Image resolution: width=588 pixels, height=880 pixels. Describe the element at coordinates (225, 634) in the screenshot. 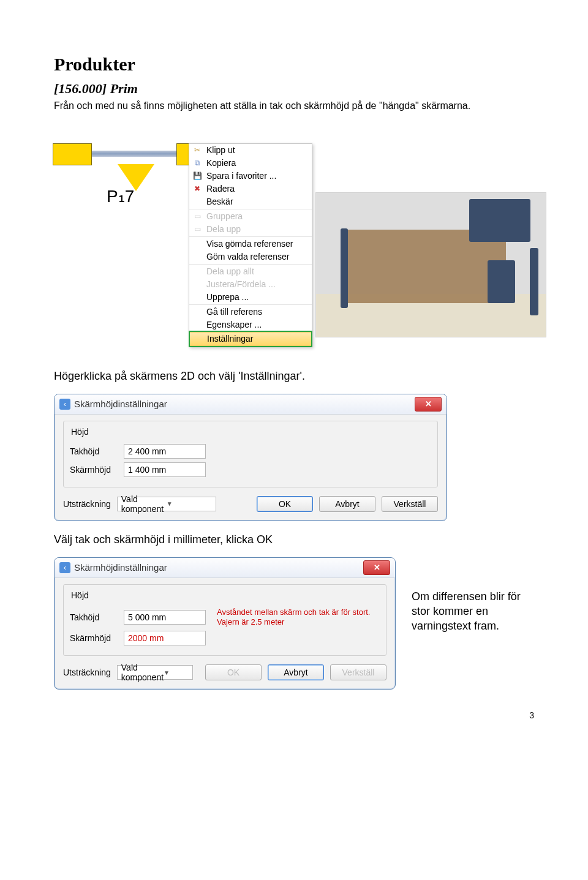

I see `dialog-body: Höjd Takhöjd Avståndet mellan skärm och …` at that location.